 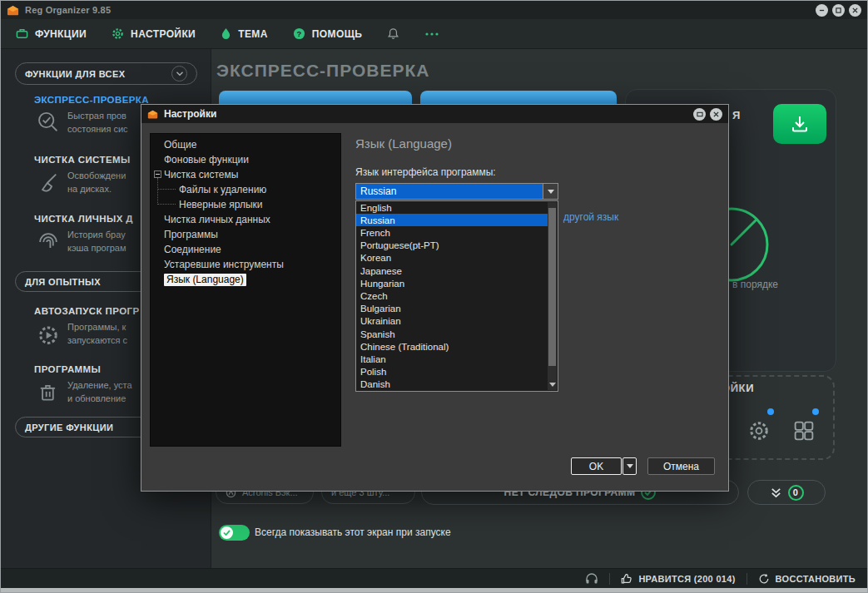 What do you see at coordinates (677, 579) in the screenshot?
I see `like-button: НРАВИТСЯ (200 014)` at bounding box center [677, 579].